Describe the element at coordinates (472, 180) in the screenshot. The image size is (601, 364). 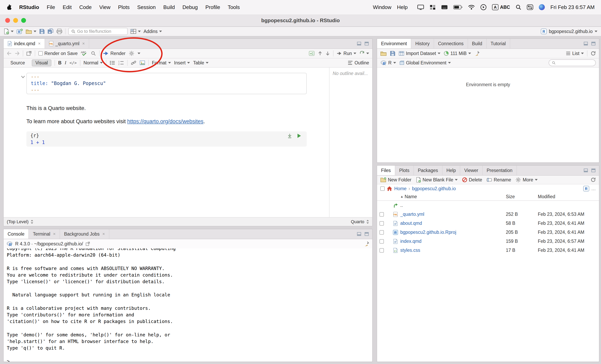
I see `delete-file-button: Delete` at that location.